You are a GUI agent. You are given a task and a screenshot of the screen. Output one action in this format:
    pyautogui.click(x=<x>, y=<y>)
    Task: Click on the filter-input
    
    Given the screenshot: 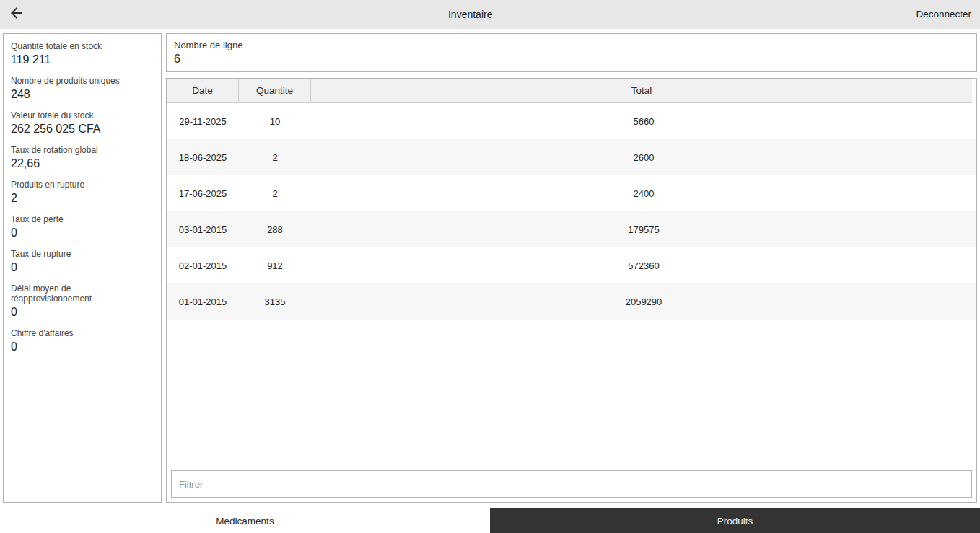 What is the action you would take?
    pyautogui.click(x=572, y=484)
    